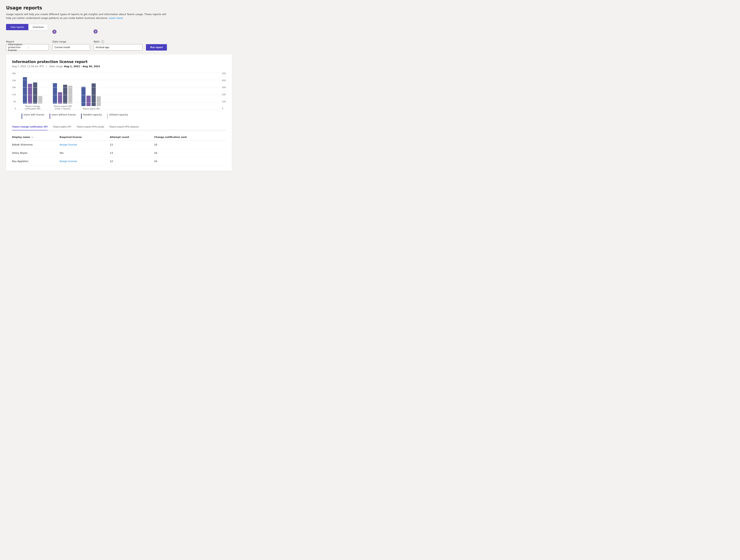 The image size is (740, 560). What do you see at coordinates (36, 161) in the screenshot?
I see `cell-name-3: Roy Appleton` at bounding box center [36, 161].